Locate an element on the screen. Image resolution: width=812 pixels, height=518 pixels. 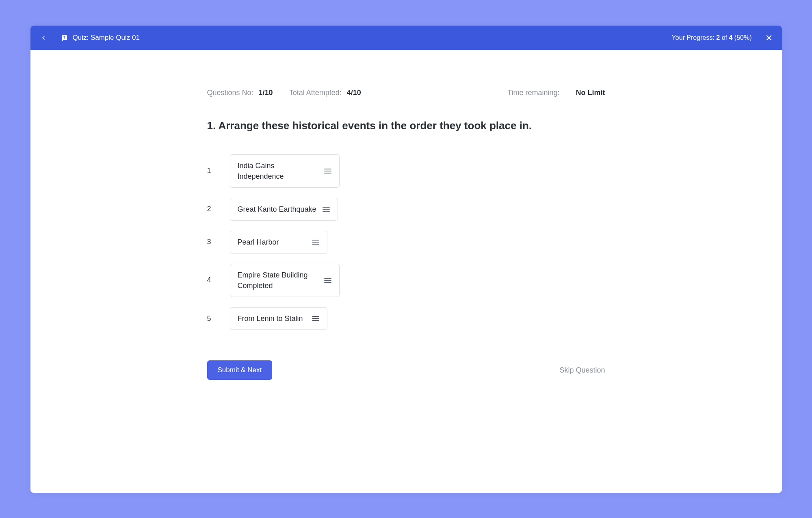
order-row: 2 Great Kanto Earthquake is located at coordinates (406, 209).